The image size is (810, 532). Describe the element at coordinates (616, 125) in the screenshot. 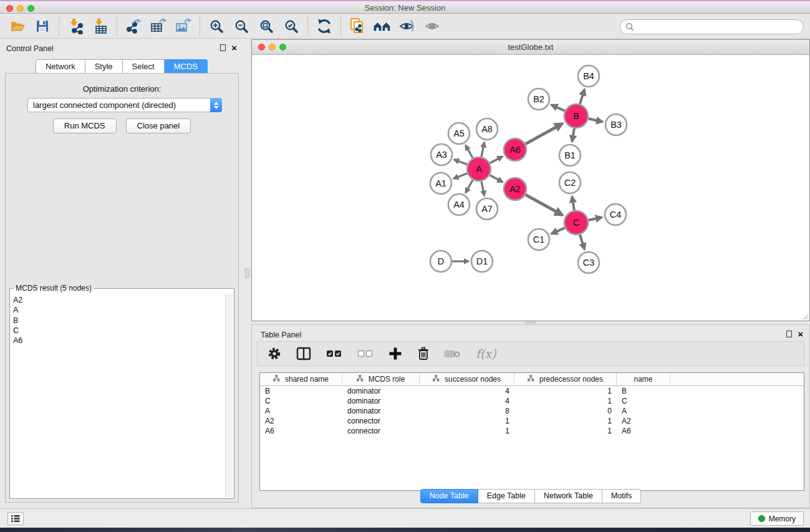

I see `graph-node-B3: B3` at that location.